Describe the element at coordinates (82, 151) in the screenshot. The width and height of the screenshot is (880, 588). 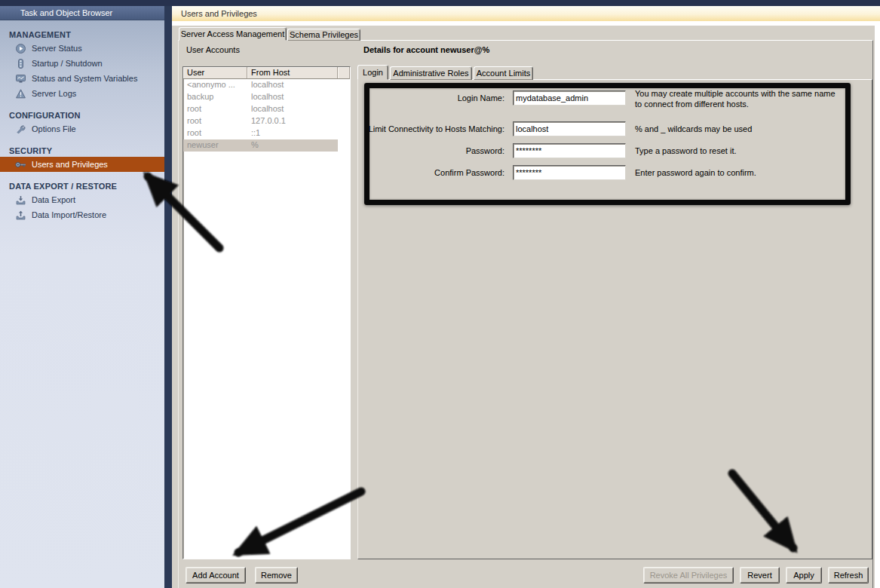
I see `section-title: SECURITY` at that location.